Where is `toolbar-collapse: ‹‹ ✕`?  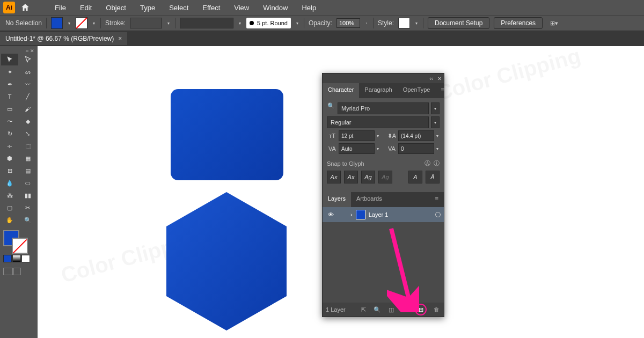 toolbar-collapse: ‹‹ ✕ is located at coordinates (19, 51).